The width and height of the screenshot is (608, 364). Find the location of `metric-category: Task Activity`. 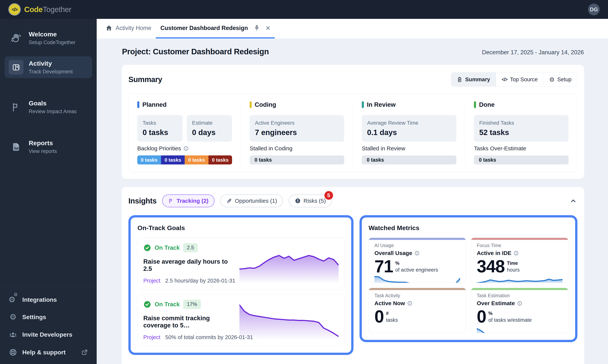

metric-category: Task Activity is located at coordinates (417, 296).